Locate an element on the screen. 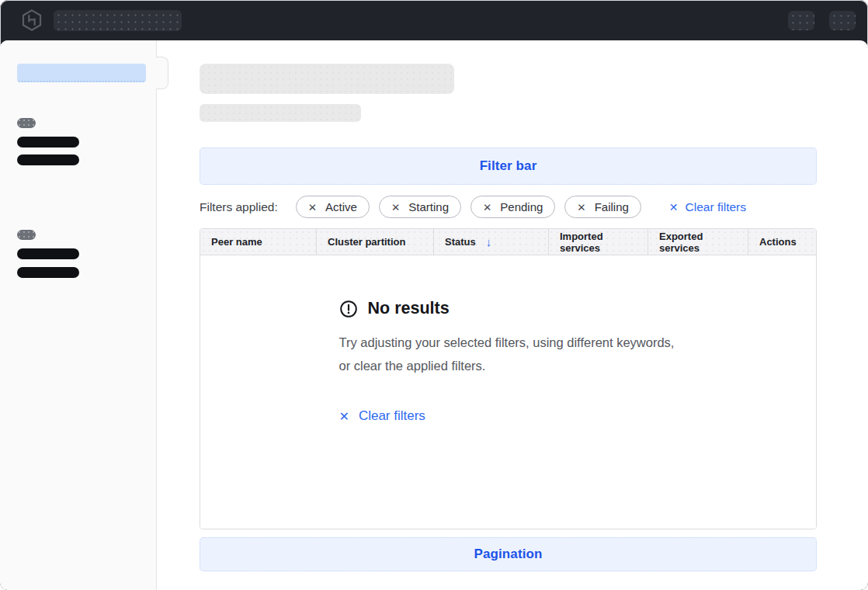  pagination-label: Pagination is located at coordinates (509, 554).